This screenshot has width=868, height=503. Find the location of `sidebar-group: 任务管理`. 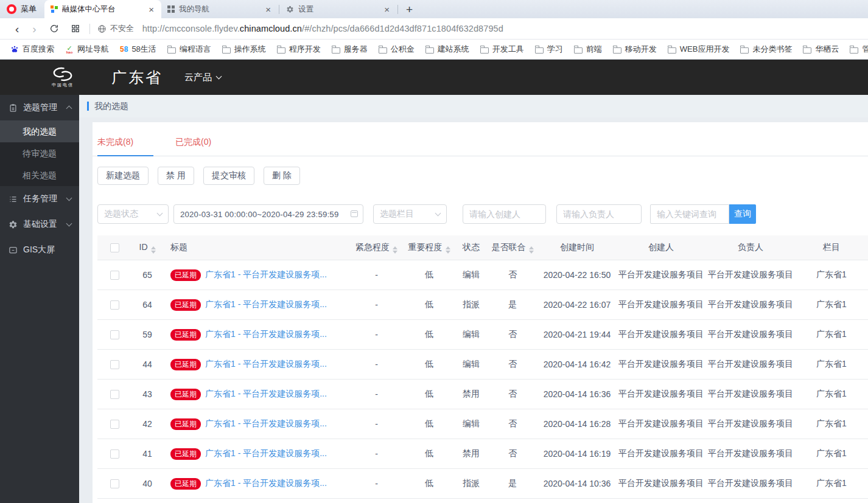

sidebar-group: 任务管理 is located at coordinates (40, 199).